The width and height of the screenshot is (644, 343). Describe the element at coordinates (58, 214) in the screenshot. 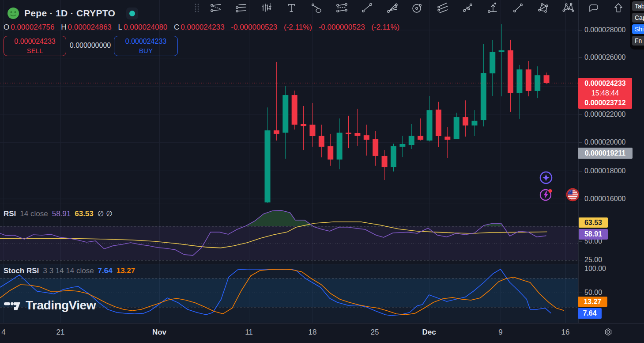

I see `rsi-pane-header: RSI 14 close 58.91 63.53 ∅ ∅` at that location.